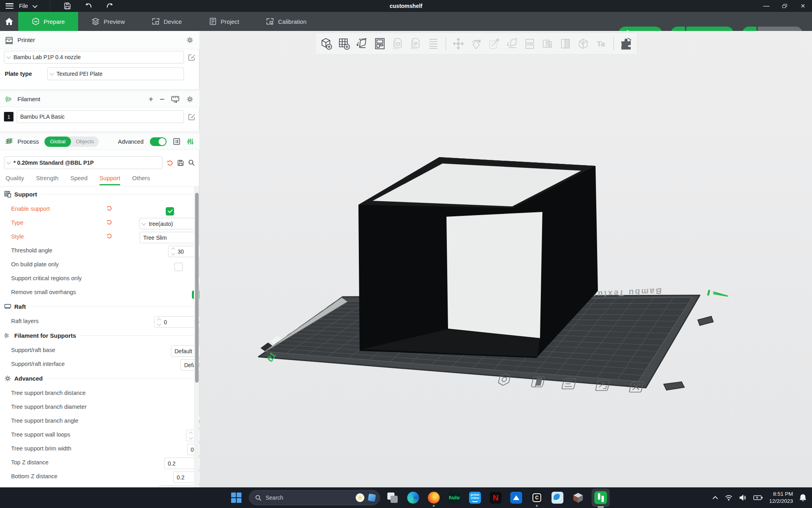 The image size is (812, 508). I want to click on notifications-bell-icon, so click(803, 498).